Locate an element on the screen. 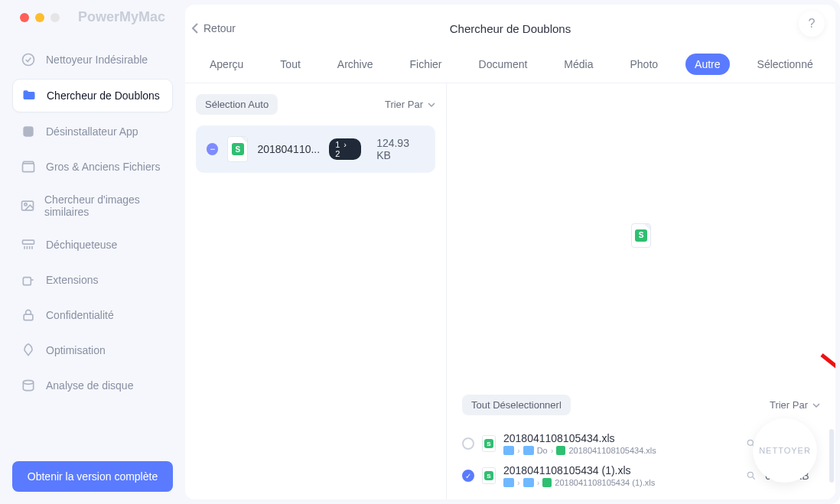 Image resolution: width=840 pixels, height=504 pixels. upgrade-button: Obtenir la version complète is located at coordinates (93, 476).